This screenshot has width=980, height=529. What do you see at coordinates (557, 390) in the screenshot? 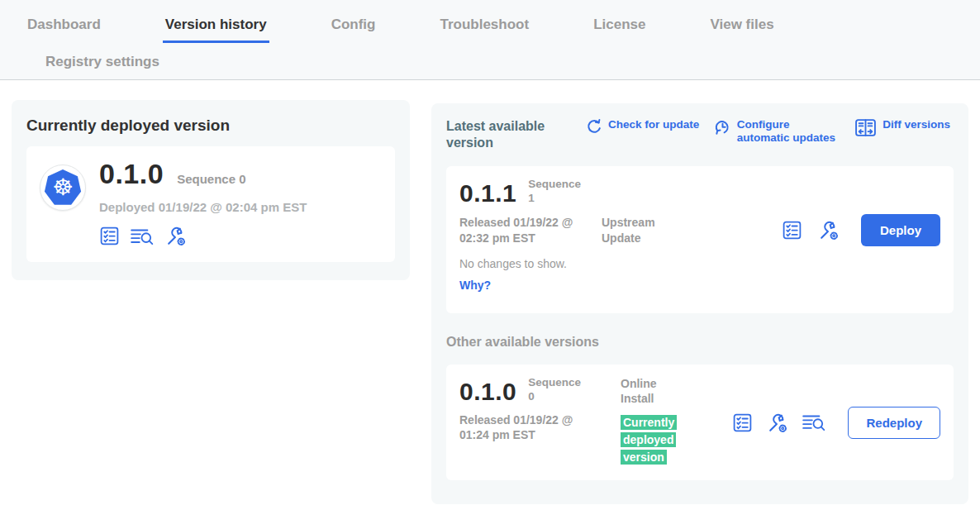
I see `other-sequence-label: Sequence 0` at bounding box center [557, 390].